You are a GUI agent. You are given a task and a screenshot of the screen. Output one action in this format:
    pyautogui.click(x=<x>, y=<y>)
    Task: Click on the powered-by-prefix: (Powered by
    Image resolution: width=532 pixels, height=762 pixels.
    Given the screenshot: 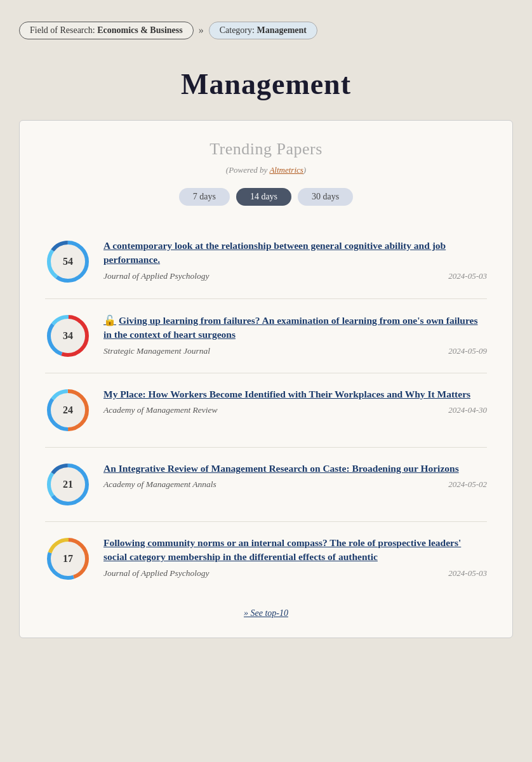 What is the action you would take?
    pyautogui.click(x=248, y=170)
    